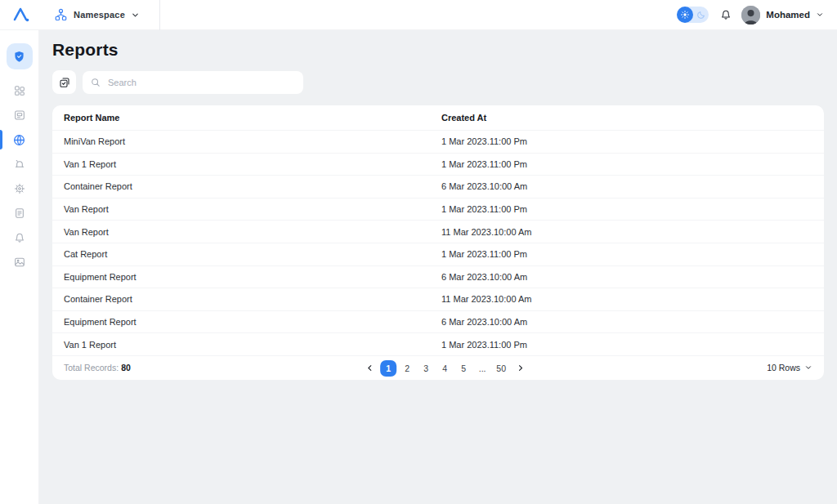 This screenshot has height=504, width=837. Describe the element at coordinates (20, 56) in the screenshot. I see `sidebar-item-security` at that location.